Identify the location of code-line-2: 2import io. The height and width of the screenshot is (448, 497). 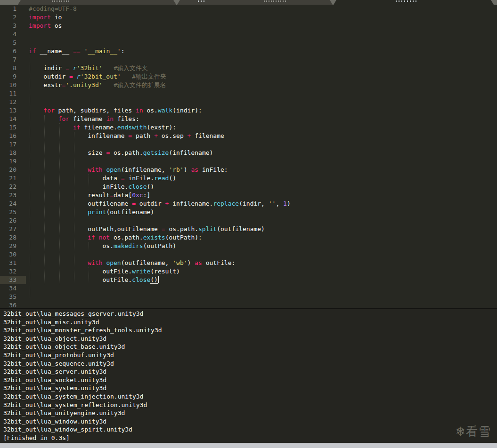
(249, 17).